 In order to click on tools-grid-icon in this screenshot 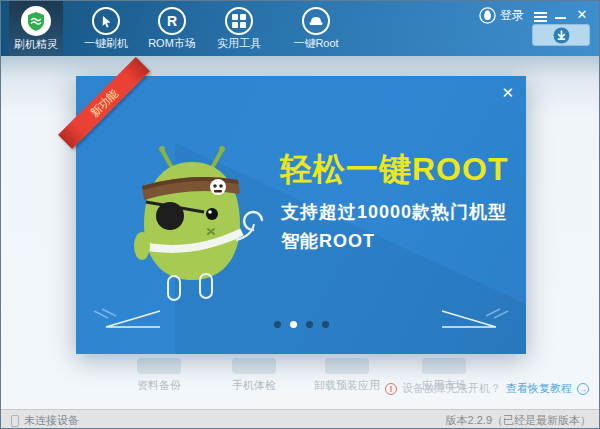, I will do `click(239, 21)`.